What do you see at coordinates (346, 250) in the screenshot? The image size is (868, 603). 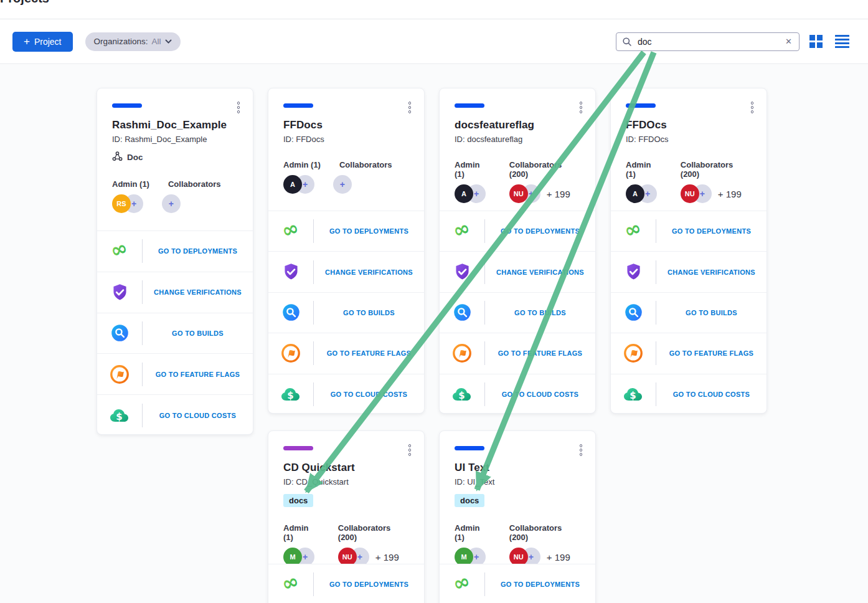 I see `project-card: FFDocsID: FFDocsAdmin (1)A+Collaborators…` at bounding box center [346, 250].